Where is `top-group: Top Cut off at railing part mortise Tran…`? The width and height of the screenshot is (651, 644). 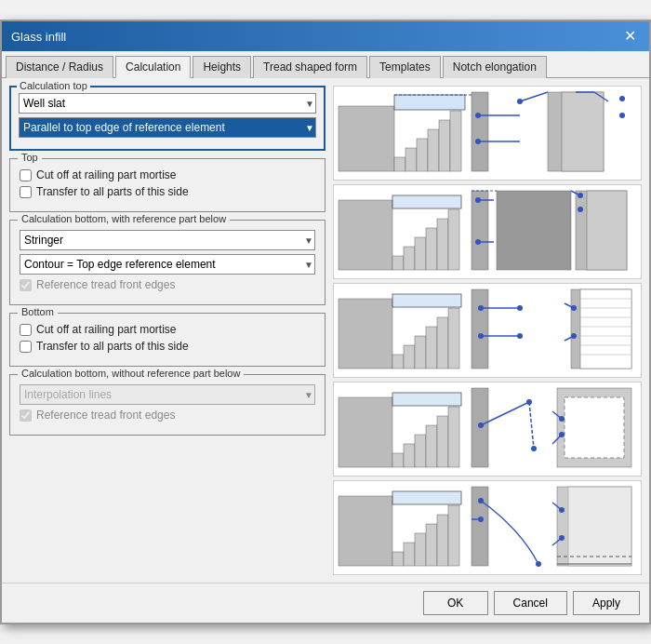 top-group: Top Cut off at railing part mortise Tran… is located at coordinates (167, 185).